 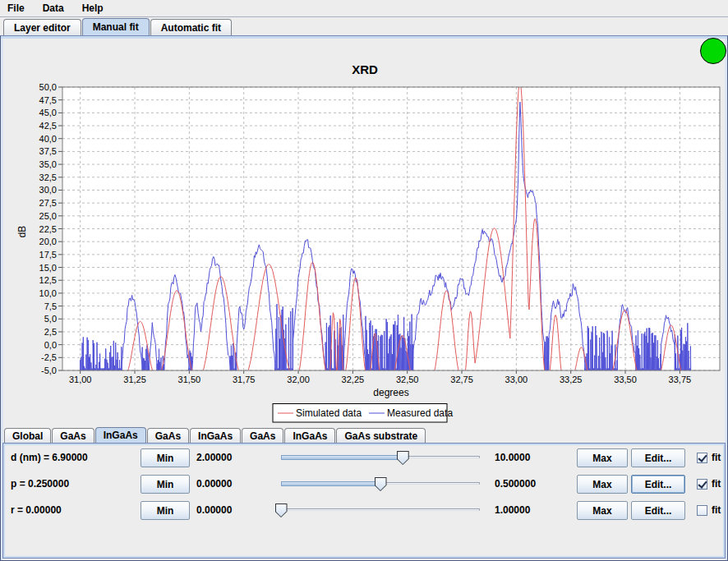 What do you see at coordinates (625, 379) in the screenshot?
I see `svg-text: 33,50` at bounding box center [625, 379].